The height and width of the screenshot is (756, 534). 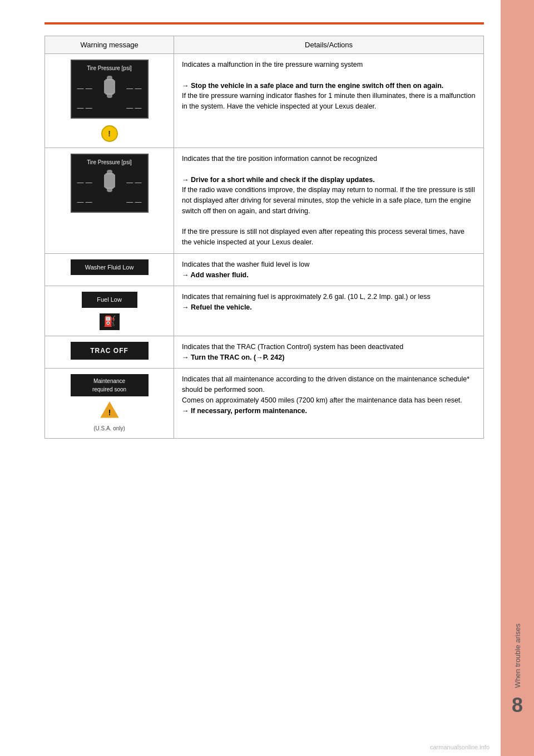 What do you see at coordinates (293, 347) in the screenshot?
I see `details-text-trac: Indicates that the TRAC (Traction Contro…` at bounding box center [293, 347].